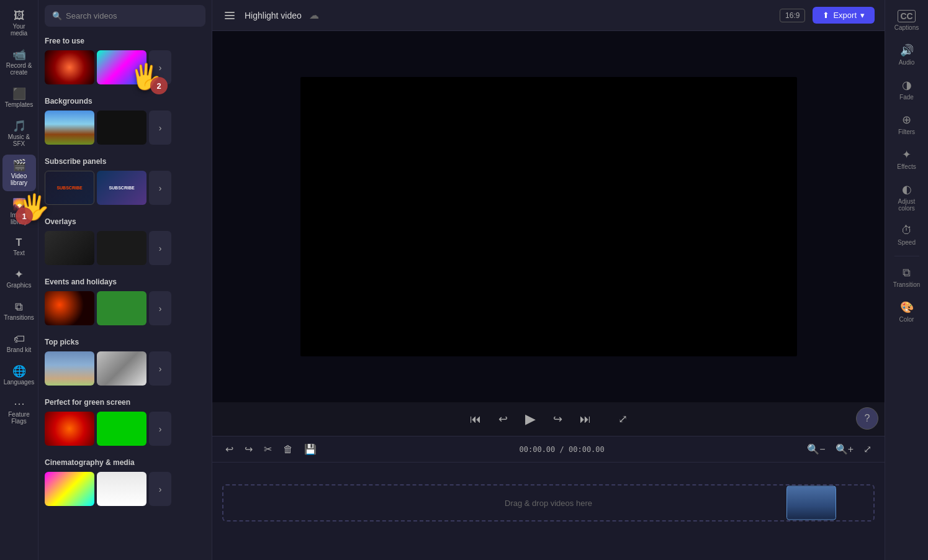  What do you see at coordinates (907, 159) in the screenshot?
I see `right-tool-effects: ✦ Effects` at bounding box center [907, 159].